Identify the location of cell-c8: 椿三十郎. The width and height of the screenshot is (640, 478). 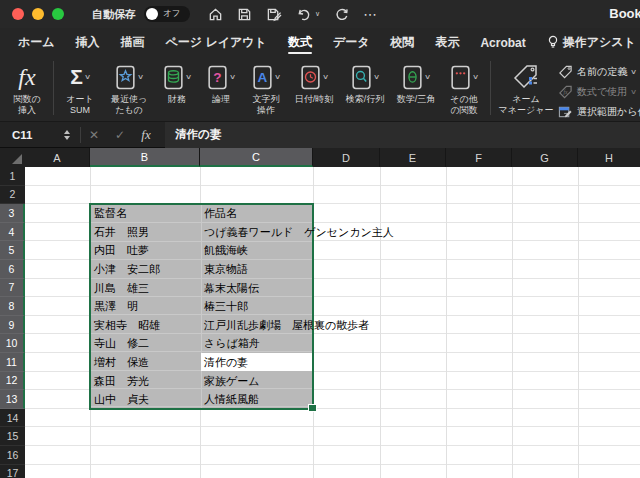
(226, 306).